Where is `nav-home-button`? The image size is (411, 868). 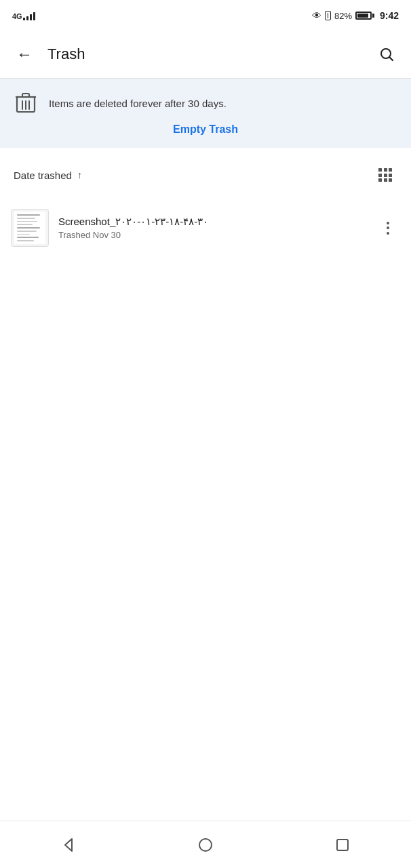 nav-home-button is located at coordinates (206, 845).